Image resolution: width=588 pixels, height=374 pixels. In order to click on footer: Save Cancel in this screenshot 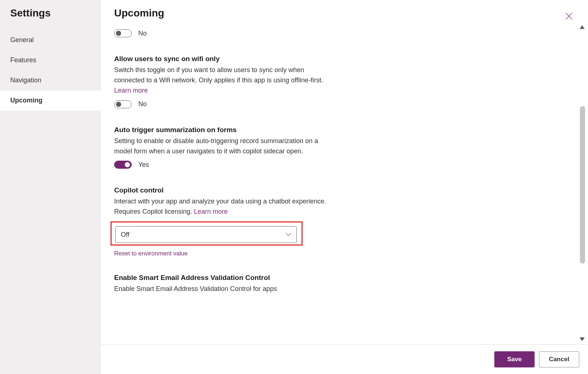, I will do `click(345, 359)`.